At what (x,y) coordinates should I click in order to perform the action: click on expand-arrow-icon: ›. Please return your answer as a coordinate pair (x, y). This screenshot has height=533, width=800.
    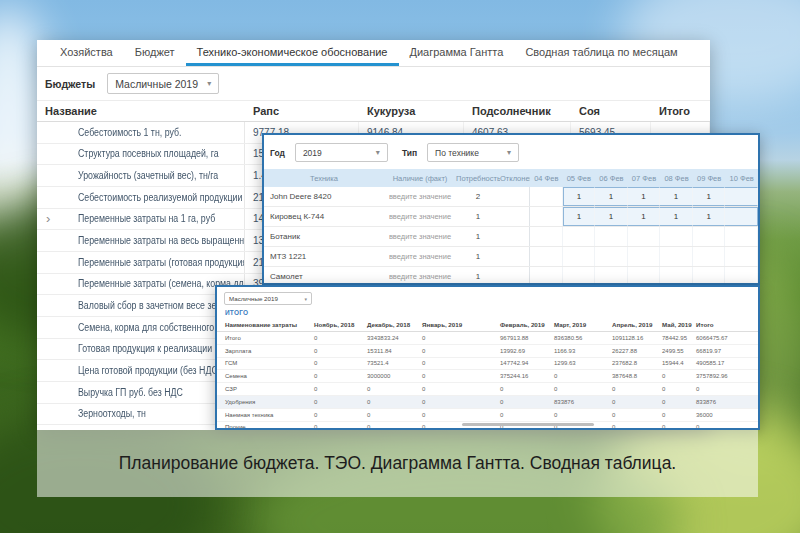
    Looking at the image, I should click on (48, 218).